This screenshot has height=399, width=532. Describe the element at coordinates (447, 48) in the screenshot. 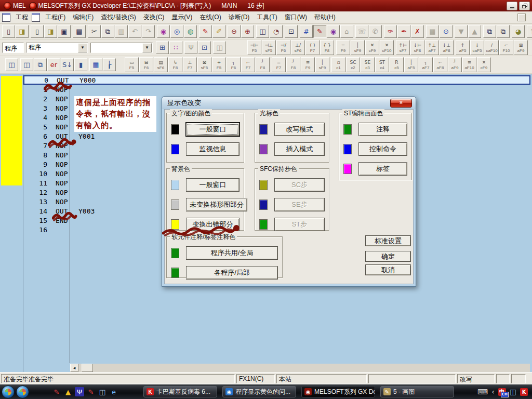

I see `ladder-symbol-button-aF8: ↓⊥aF8` at that location.